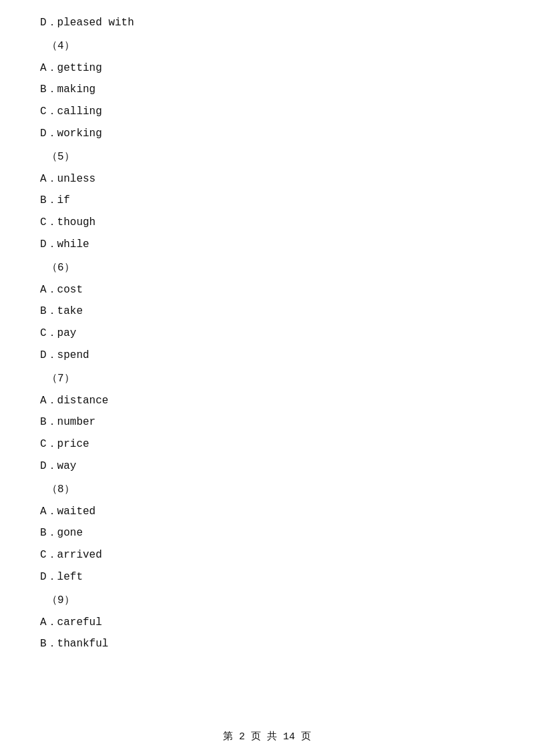 The height and width of the screenshot is (756, 534). I want to click on answer-option: C．arrived, so click(267, 556).